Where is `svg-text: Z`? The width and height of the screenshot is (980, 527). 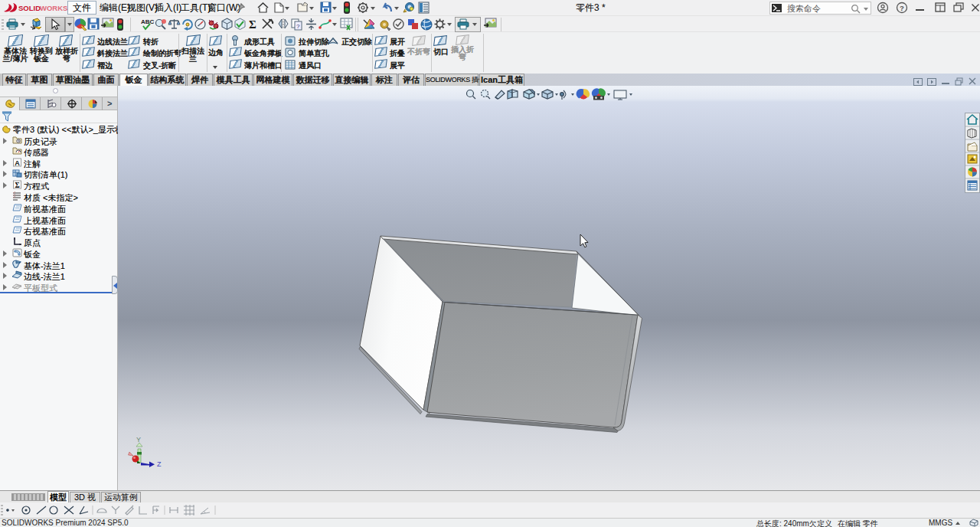
svg-text: Z is located at coordinates (159, 464).